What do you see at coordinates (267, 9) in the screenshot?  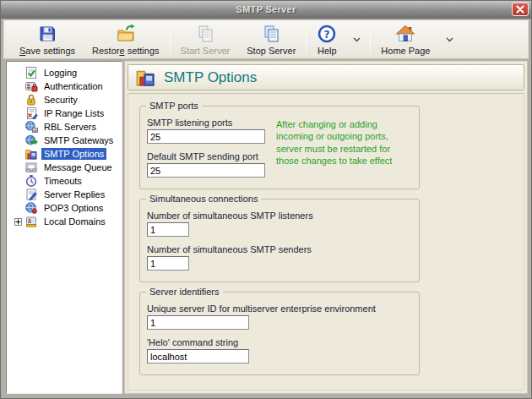 I see `window-title: SMTP Server` at bounding box center [267, 9].